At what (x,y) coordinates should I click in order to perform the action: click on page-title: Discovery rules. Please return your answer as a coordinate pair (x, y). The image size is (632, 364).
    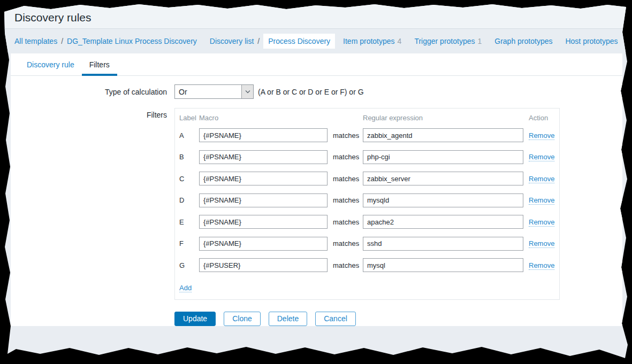
    Looking at the image, I should click on (53, 18).